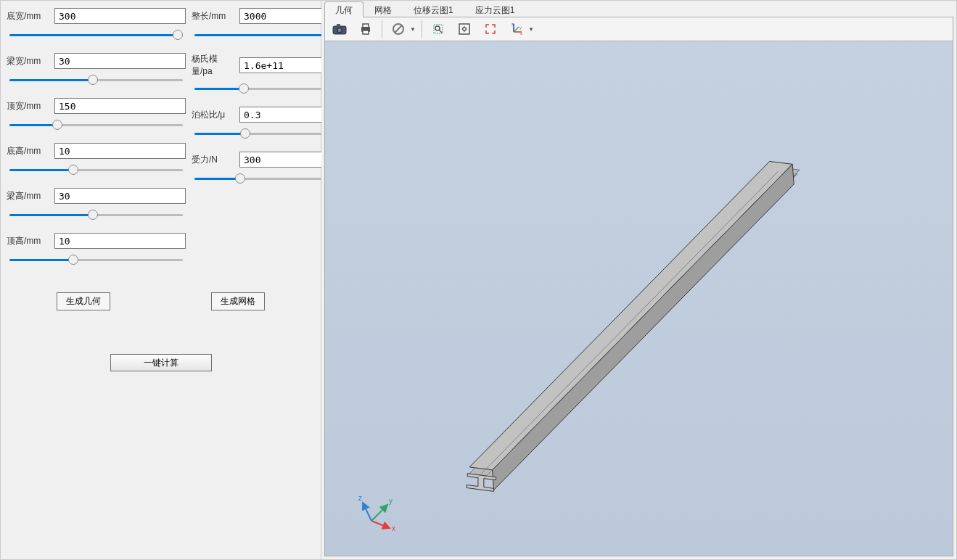  Describe the element at coordinates (238, 302) in the screenshot. I see `generate-mesh-button: 生成网格` at that location.